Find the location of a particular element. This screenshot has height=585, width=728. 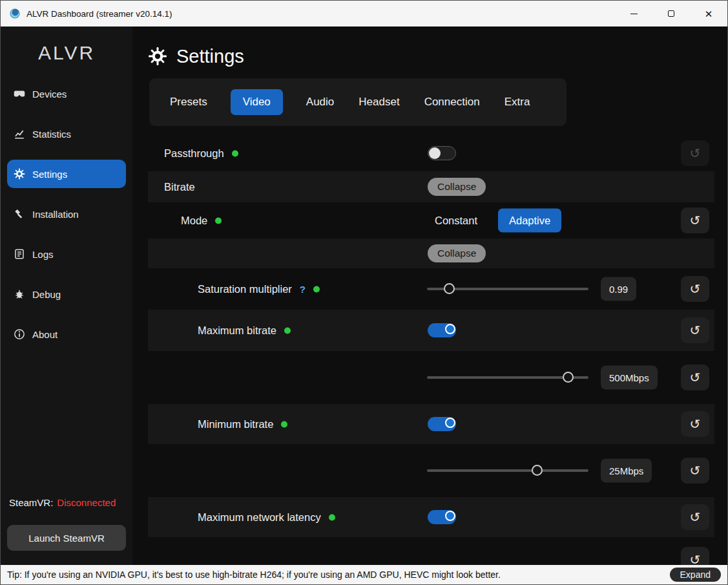

value-badge: 500Mbps is located at coordinates (629, 378).